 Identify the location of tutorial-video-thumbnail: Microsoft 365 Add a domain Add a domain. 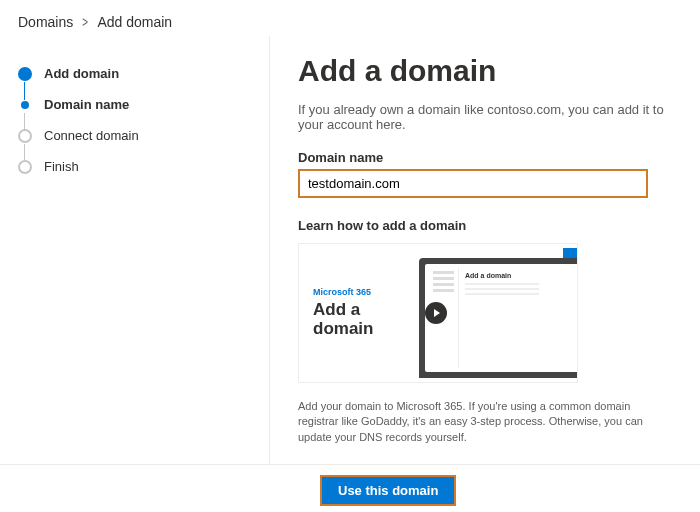
(438, 313).